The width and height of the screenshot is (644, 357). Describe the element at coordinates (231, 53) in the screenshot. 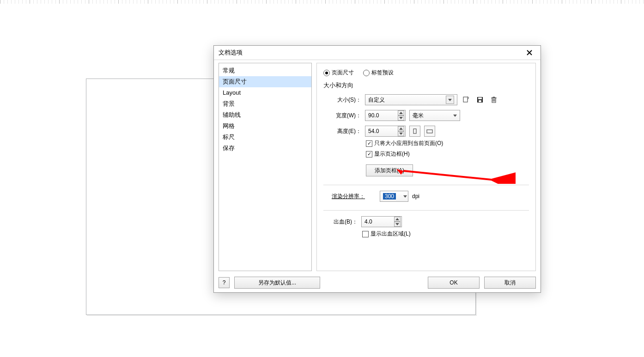

I see `dialog-title: 文档选项` at that location.